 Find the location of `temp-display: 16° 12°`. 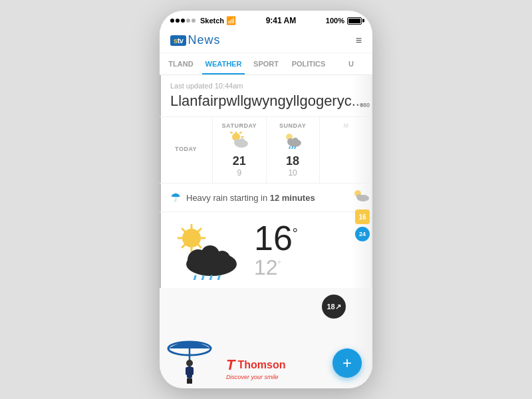

temp-display: 16° 12° is located at coordinates (276, 250).